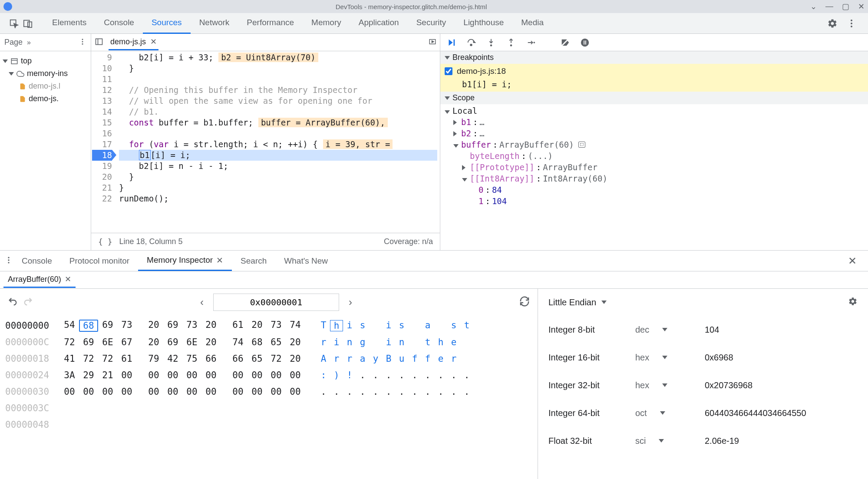 Image resolution: width=868 pixels, height=479 pixels. What do you see at coordinates (254, 261) in the screenshot?
I see `drawer-tab-search: Search` at bounding box center [254, 261].